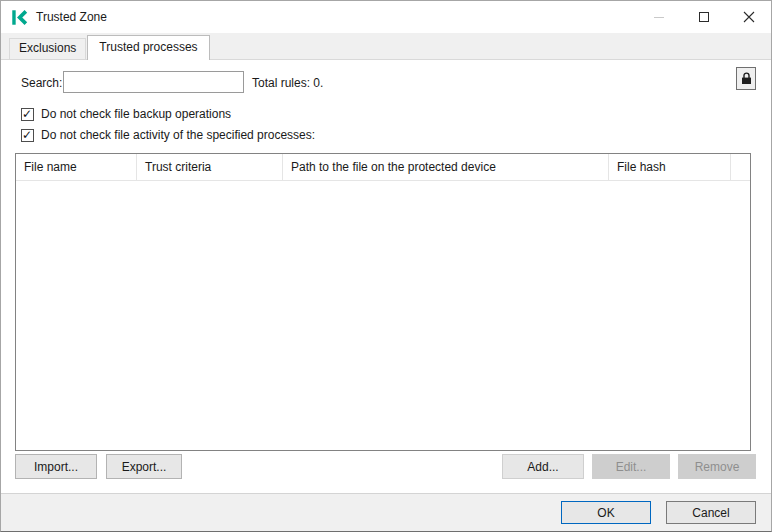 Image resolution: width=772 pixels, height=532 pixels. I want to click on checkbox-row-backup-operations: Do not check file backup operations, so click(126, 114).